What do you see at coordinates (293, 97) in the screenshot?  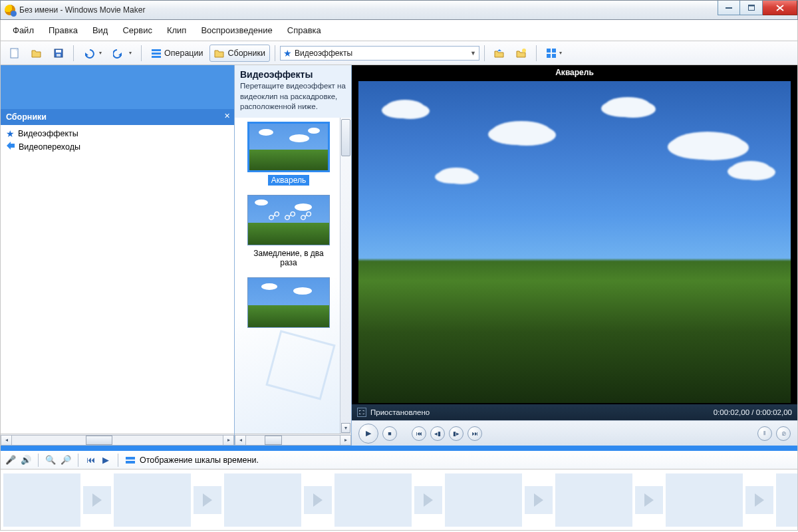 I see `effects-subtitle: Перетащите видеоэффект на видеоклип на р…` at bounding box center [293, 97].